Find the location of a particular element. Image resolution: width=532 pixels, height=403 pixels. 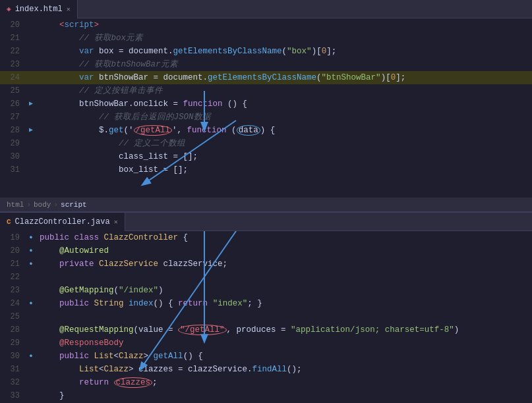

breadcrumb: html › body › script is located at coordinates (266, 205).